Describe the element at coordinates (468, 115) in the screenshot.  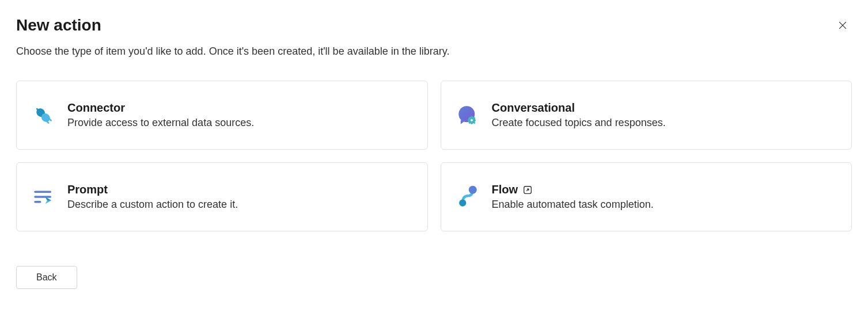
I see `conversational-icon` at that location.